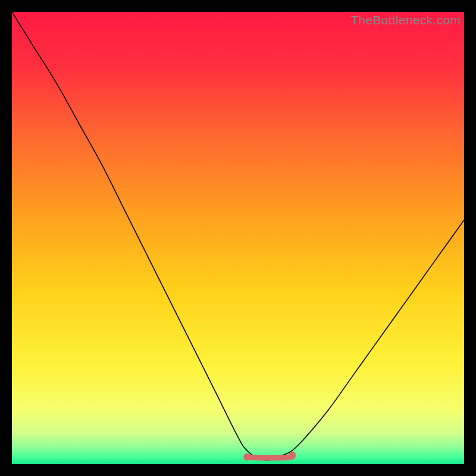 The width and height of the screenshot is (476, 476). Describe the element at coordinates (292, 455) in the screenshot. I see `highlight-dot-right` at that location.